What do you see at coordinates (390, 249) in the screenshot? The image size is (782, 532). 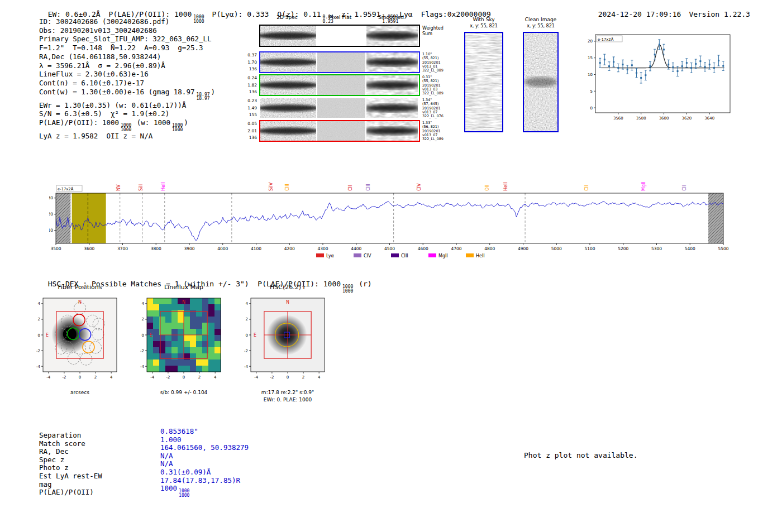 I see `svg-text: 4500` at bounding box center [390, 249].